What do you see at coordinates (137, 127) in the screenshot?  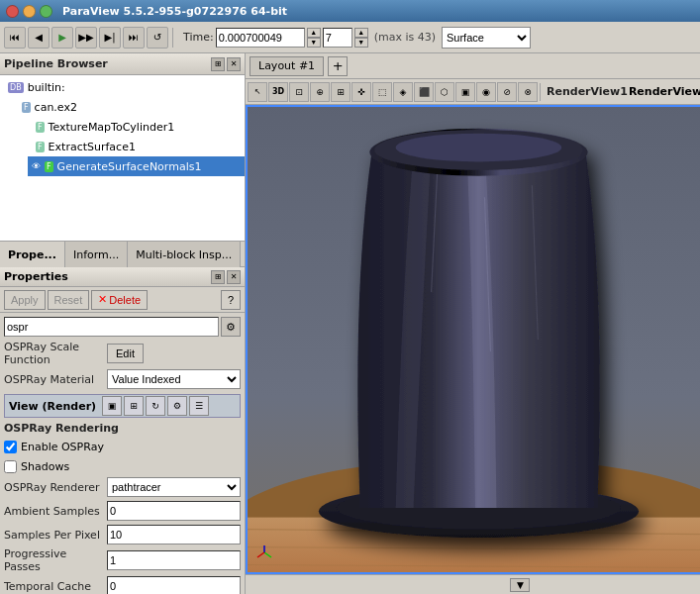 I see `pipeline-item-texturemap: F TextureMapToCylinder1` at bounding box center [137, 127].